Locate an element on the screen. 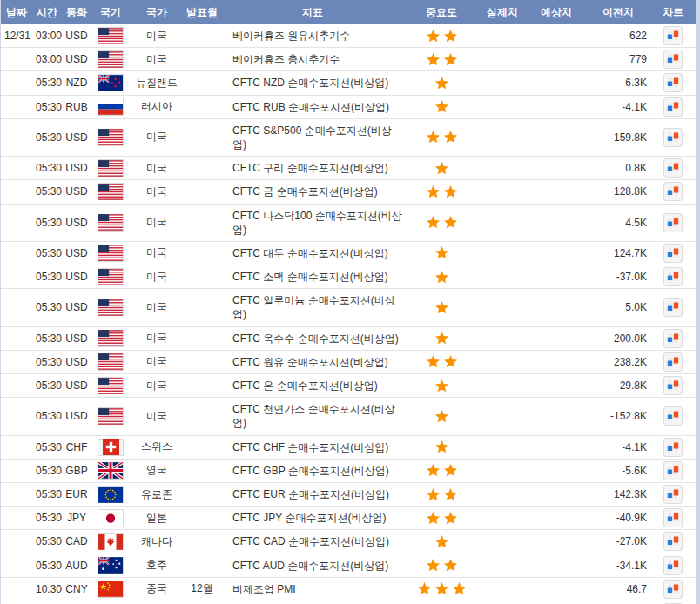  cell-indicator: CFTC NZD 순매수포지션(비상업) is located at coordinates (313, 83).